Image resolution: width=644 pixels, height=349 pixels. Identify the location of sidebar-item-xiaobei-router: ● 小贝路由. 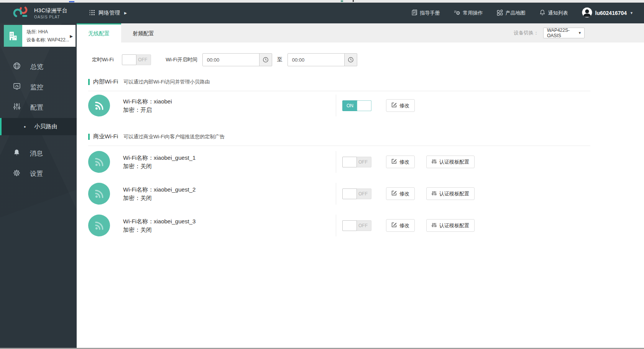
(38, 126).